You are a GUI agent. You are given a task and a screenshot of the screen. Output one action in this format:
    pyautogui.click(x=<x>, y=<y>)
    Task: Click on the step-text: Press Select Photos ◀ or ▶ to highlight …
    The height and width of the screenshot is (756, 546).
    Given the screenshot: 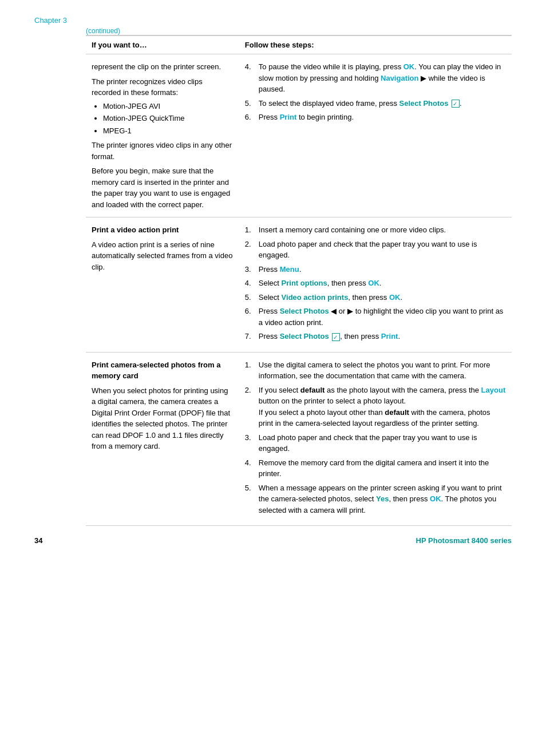 What is the action you would take?
    pyautogui.click(x=382, y=317)
    